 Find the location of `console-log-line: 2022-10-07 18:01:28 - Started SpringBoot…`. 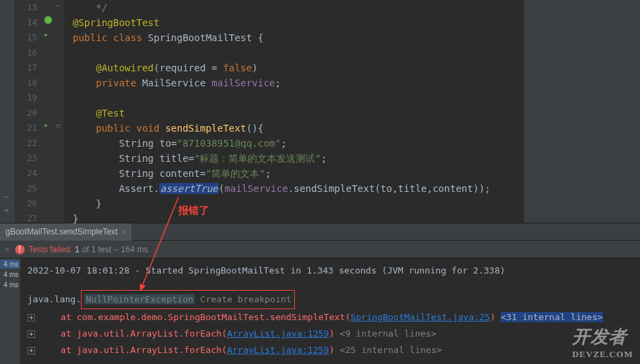

console-log-line: 2022-10-07 18:01:28 - Started SpringBoot… is located at coordinates (331, 271).